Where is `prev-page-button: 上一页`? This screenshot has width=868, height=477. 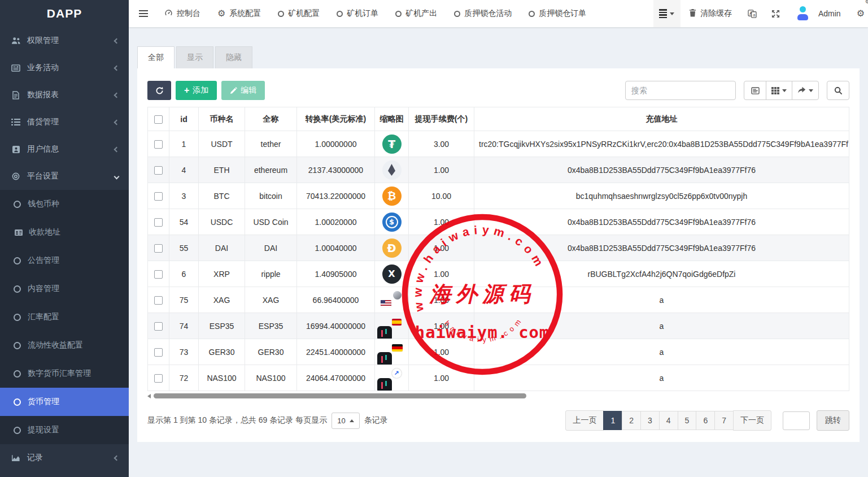
prev-page-button: 上一页 is located at coordinates (585, 420).